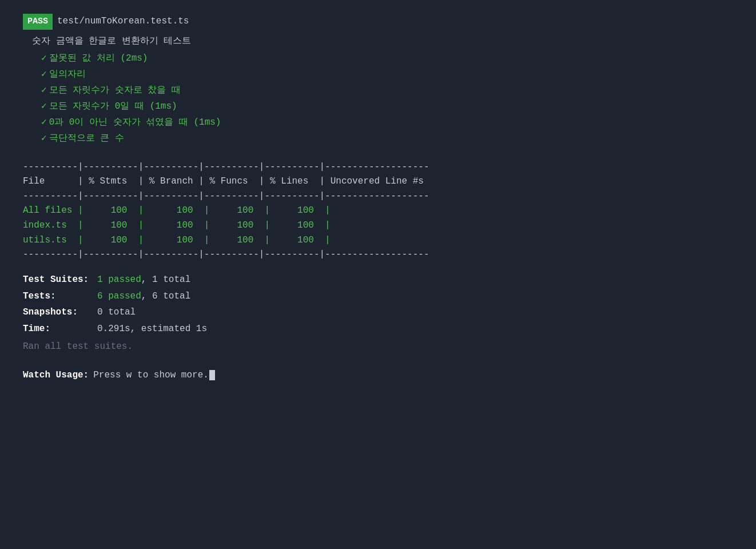 Image resolution: width=756 pixels, height=549 pixels. Describe the element at coordinates (378, 329) in the screenshot. I see `time-row: Time: 0.291s, estimated 1s` at that location.